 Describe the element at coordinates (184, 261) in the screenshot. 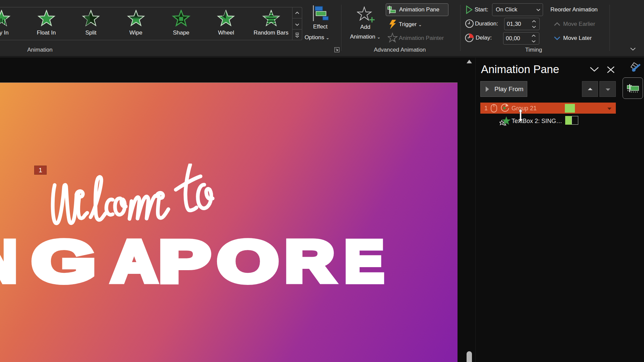

I see `svg-text: P` at that location.